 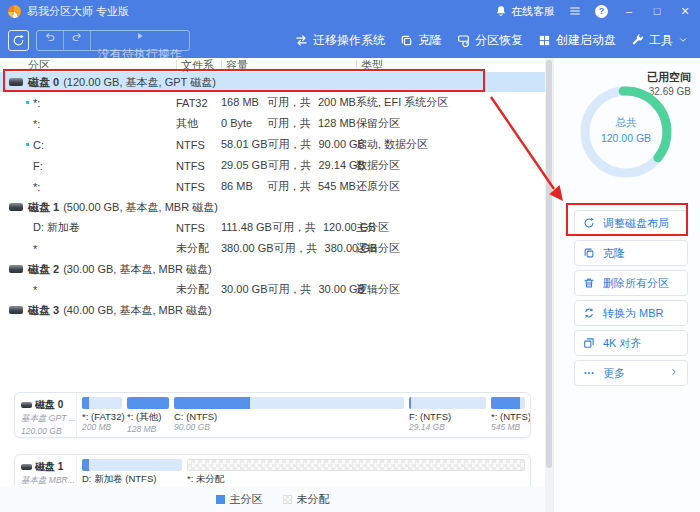 I want to click on sidebar-button-convert-to-mbr: 转换为 MBR, so click(x=631, y=313).